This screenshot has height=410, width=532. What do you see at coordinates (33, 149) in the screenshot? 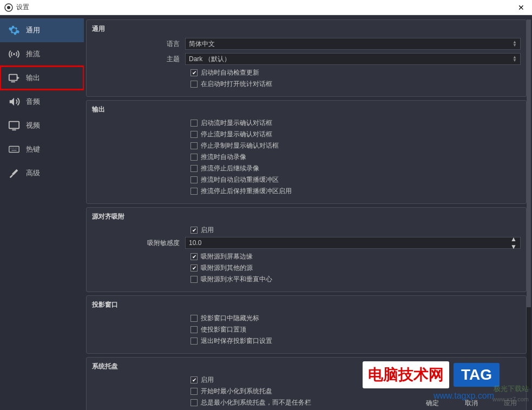
I see `sidebar-item-label: 热键` at bounding box center [33, 149].